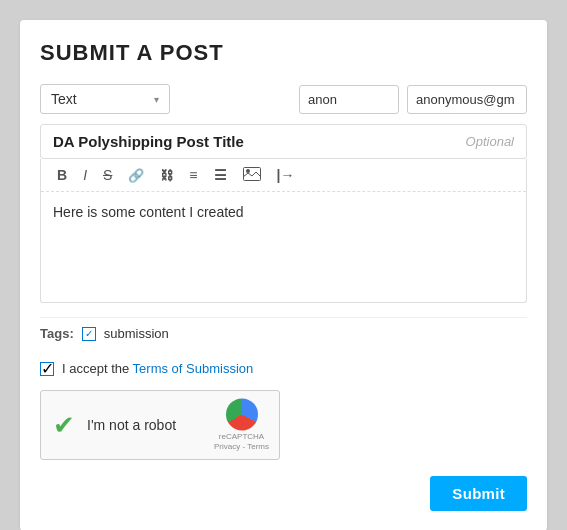 The height and width of the screenshot is (530, 567). What do you see at coordinates (284, 53) in the screenshot?
I see `page-title: SUBMIT A POST` at bounding box center [284, 53].